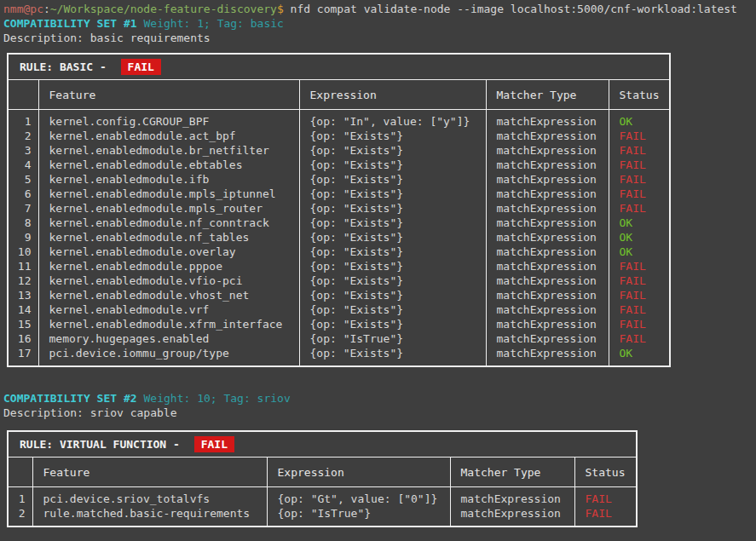 Image resolution: width=756 pixels, height=541 pixels. I want to click on prompt-symbol: $, so click(280, 9).